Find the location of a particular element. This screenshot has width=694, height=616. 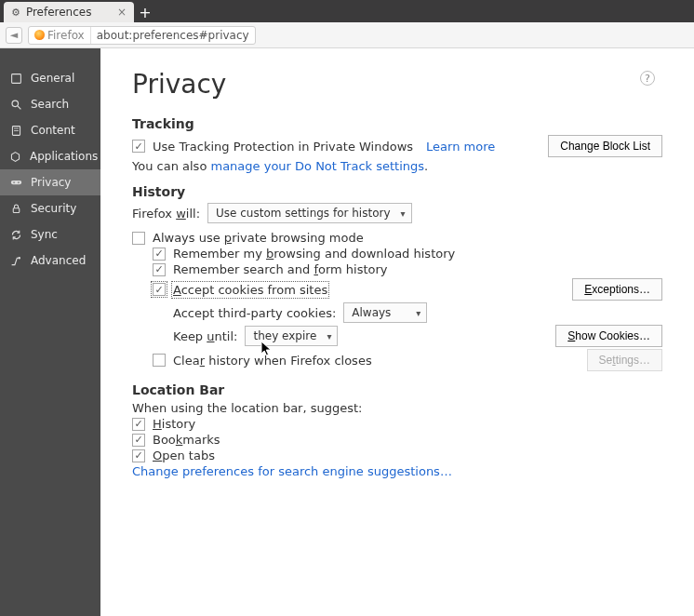

page-title: Privacy is located at coordinates (397, 84).